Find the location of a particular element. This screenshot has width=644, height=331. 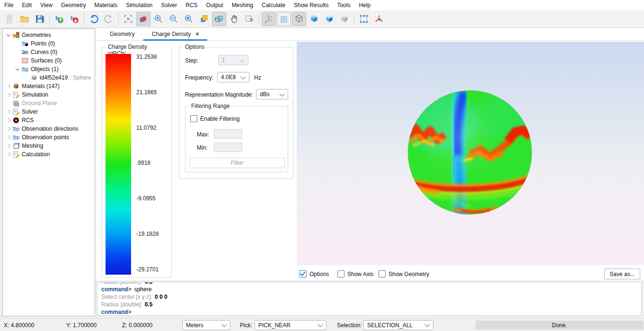

tab-close-icon: × is located at coordinates (197, 34).